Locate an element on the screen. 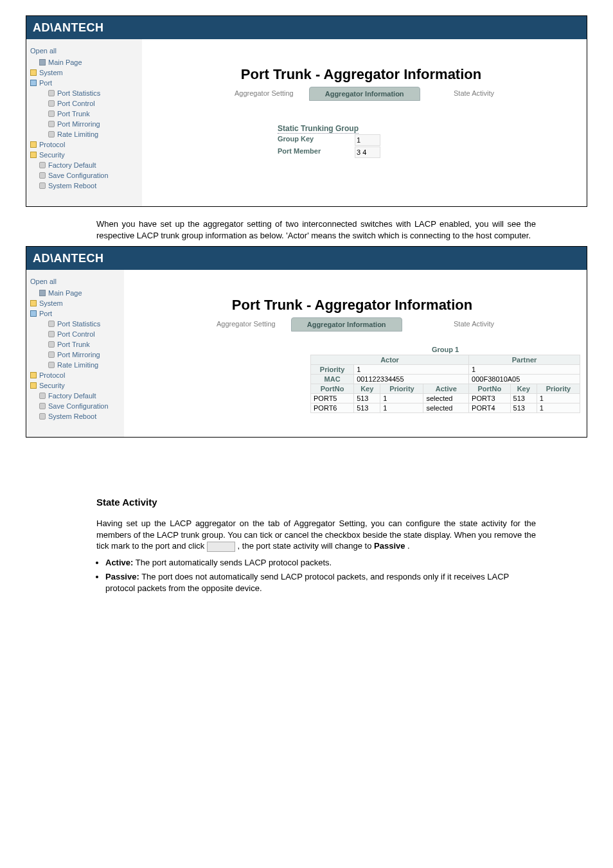 This screenshot has height=868, width=613. partner-priority: 1 is located at coordinates (524, 370).